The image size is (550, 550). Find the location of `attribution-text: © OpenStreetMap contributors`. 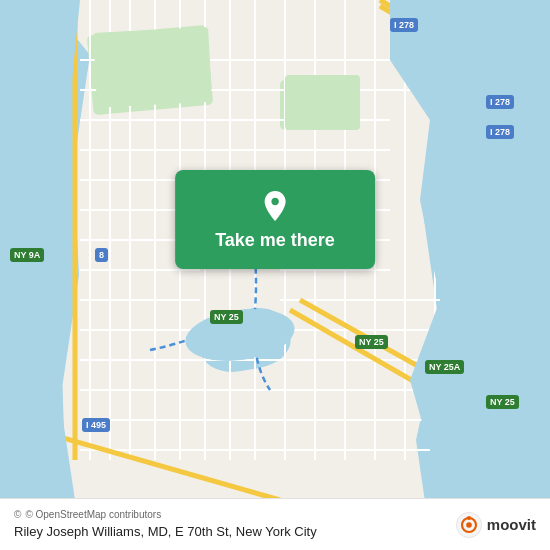

attribution-text: © OpenStreetMap contributors is located at coordinates (93, 514).